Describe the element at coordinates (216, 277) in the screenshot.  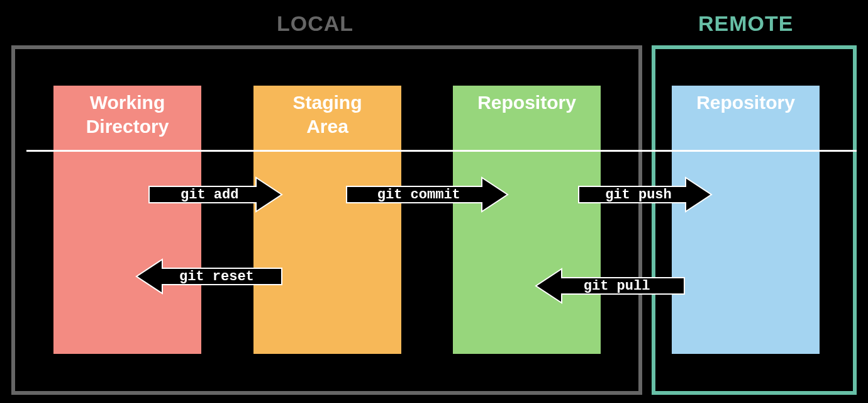
I see `git-reset-label: git reset` at that location.